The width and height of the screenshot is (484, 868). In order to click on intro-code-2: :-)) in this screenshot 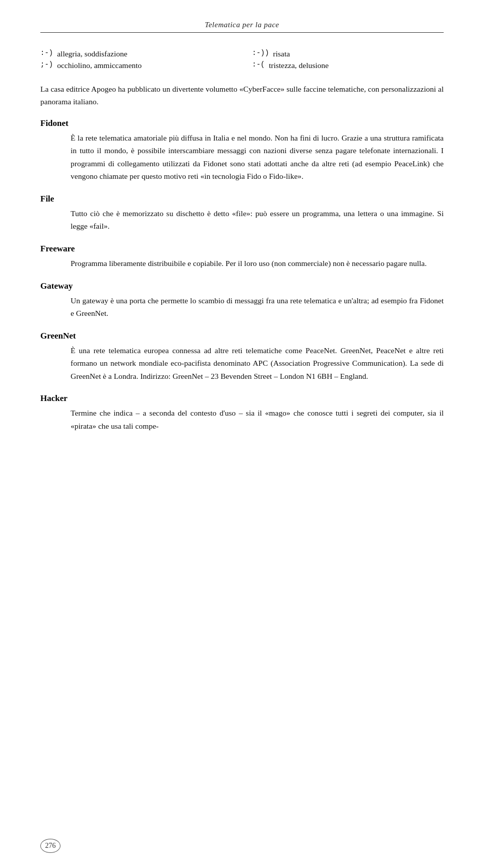, I will do `click(261, 53)`.